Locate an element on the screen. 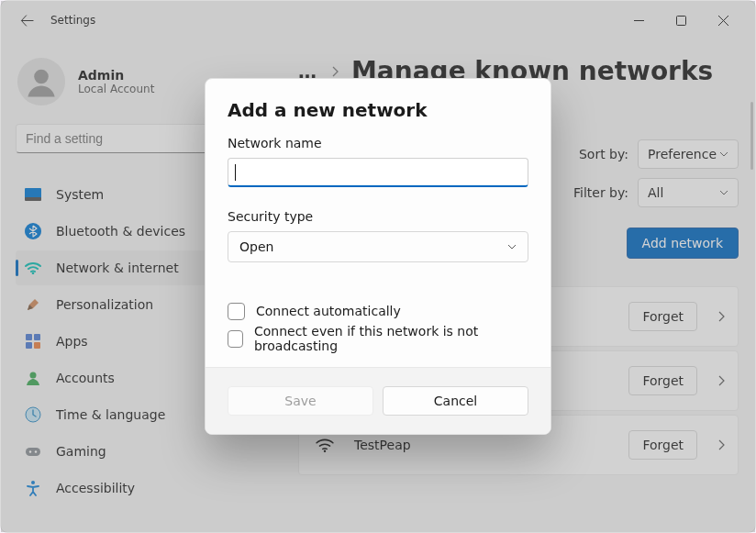  save-button: Save is located at coordinates (301, 401).